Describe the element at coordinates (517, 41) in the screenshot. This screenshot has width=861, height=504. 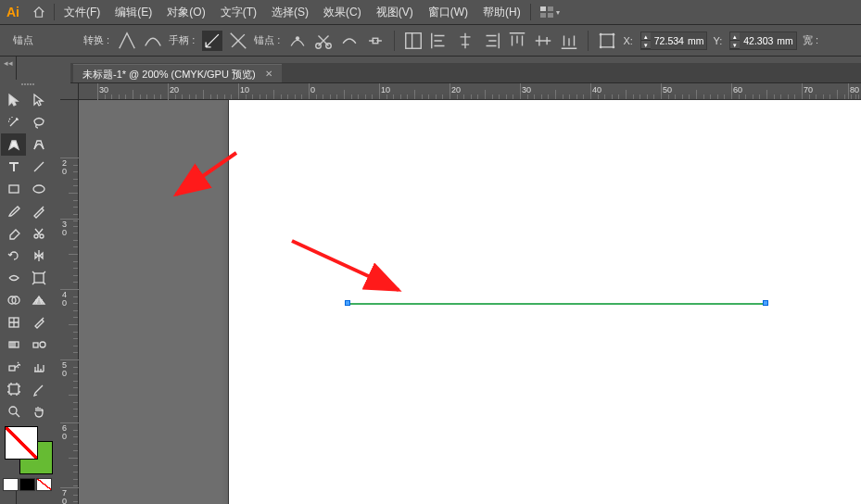
I see `align-top-icon` at that location.